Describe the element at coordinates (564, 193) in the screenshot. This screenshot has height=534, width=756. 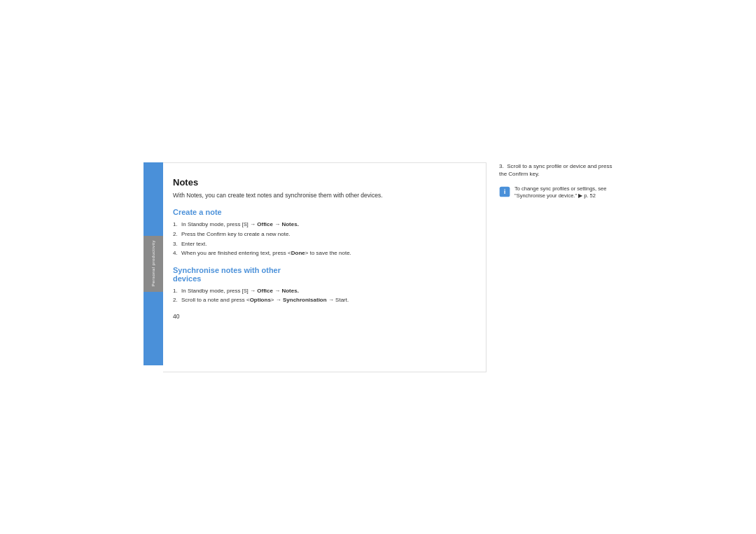
I see `info-text: To change sync profiles or settings, see…` at that location.